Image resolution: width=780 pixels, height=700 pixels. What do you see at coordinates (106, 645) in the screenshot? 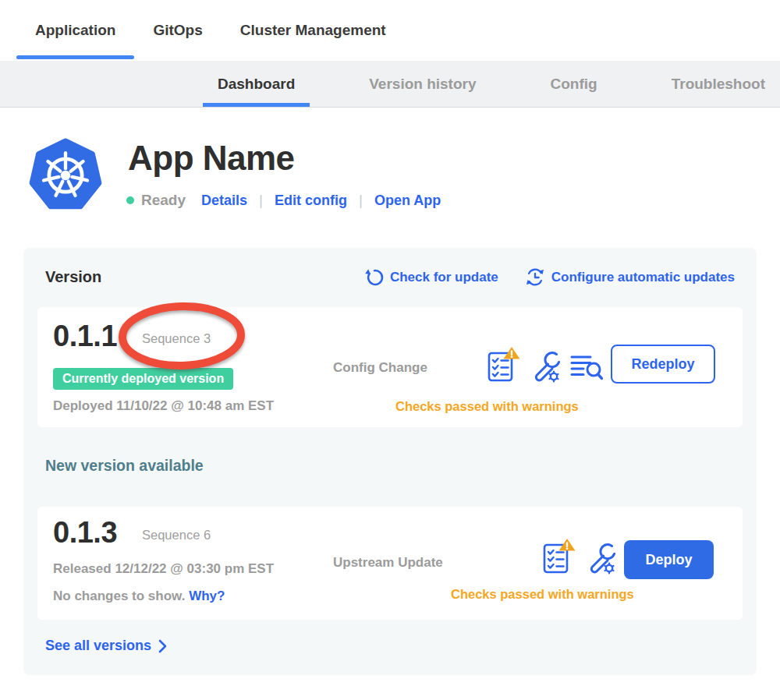
I see `see-all-versions-link: See all versions` at bounding box center [106, 645].